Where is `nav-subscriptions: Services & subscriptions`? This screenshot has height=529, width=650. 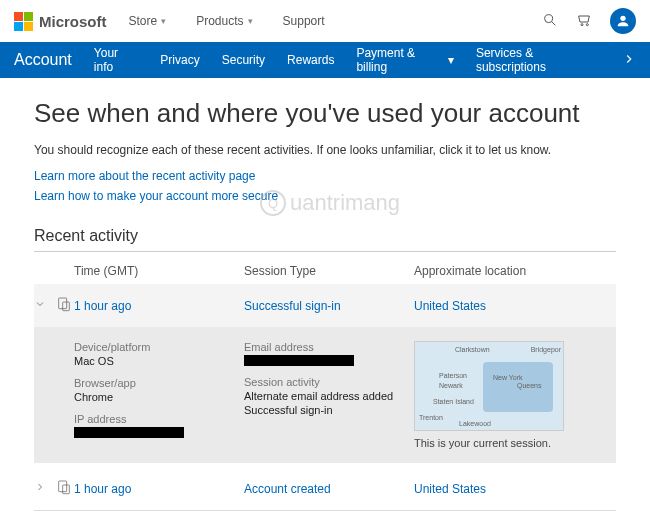
nav-subscriptions: Services & subscriptions is located at coordinates (538, 60).